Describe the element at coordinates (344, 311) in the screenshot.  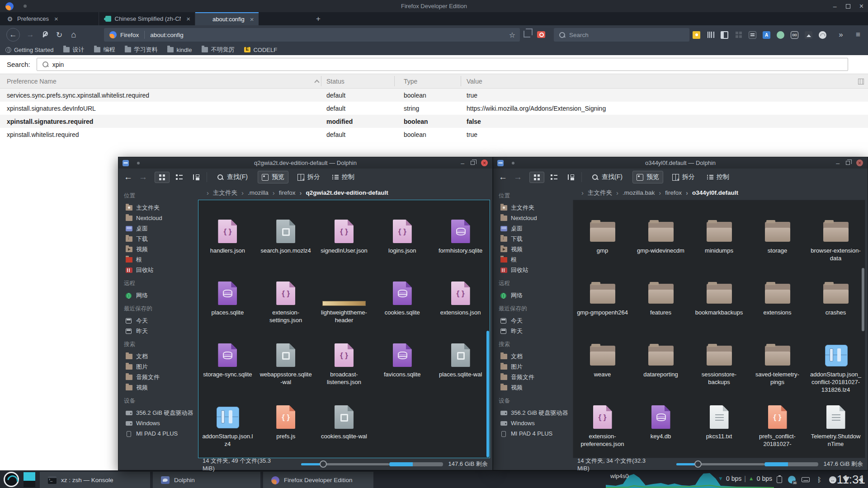
I see `file-item: lightweighttheme-header` at that location.